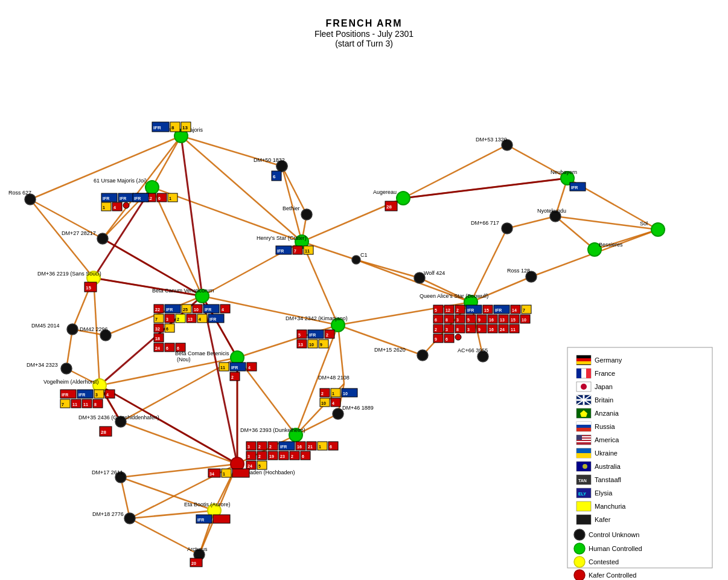 Image resolution: width=728 pixels, height=580 pixels. What do you see at coordinates (108, 514) in the screenshot?
I see `svg-text: DM+18 2776` at bounding box center [108, 514].